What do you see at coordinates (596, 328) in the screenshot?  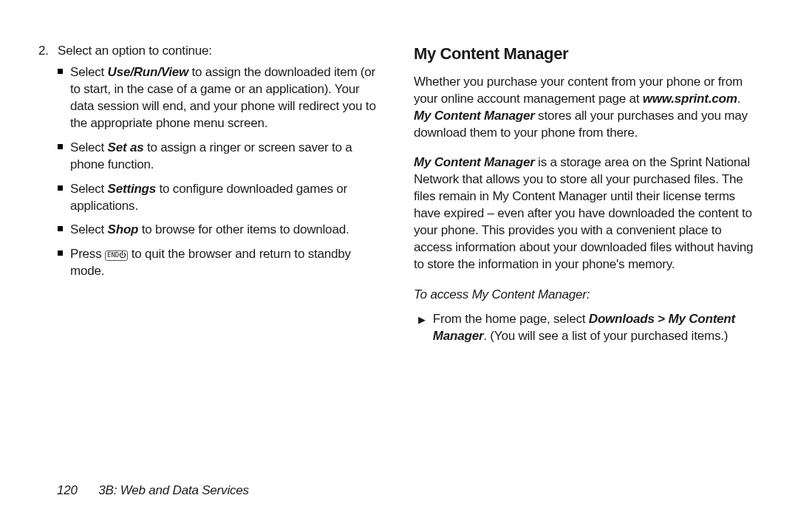 I see `access-step-text: From the home page, select Downloads > M…` at bounding box center [596, 328].